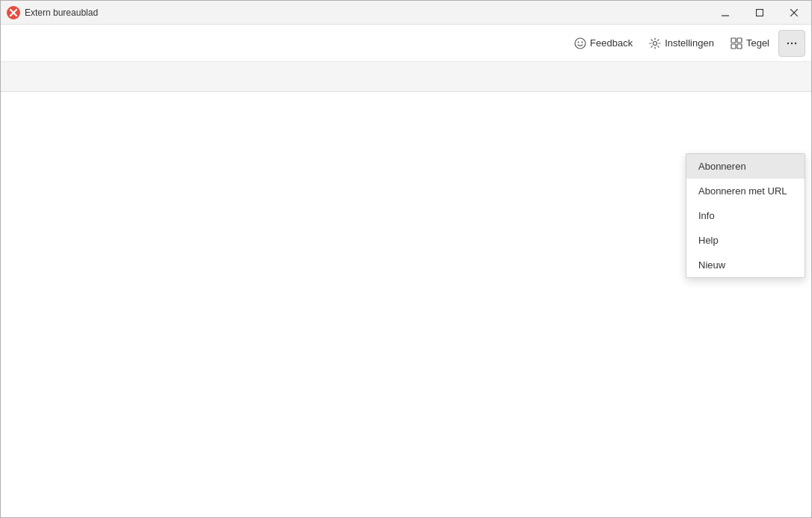  Describe the element at coordinates (760, 12) in the screenshot. I see `window-controls` at that location.